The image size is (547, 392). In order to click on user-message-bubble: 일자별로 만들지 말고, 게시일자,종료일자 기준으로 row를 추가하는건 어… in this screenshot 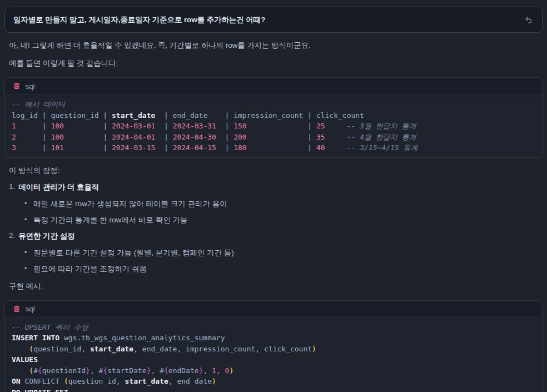, I will do `click(274, 20)`.